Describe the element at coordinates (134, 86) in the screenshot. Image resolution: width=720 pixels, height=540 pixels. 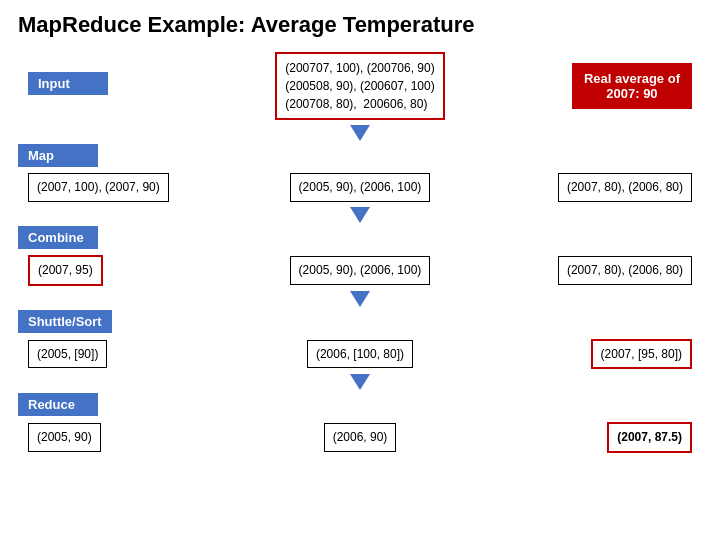
I see `input-label-cell: Input` at that location.